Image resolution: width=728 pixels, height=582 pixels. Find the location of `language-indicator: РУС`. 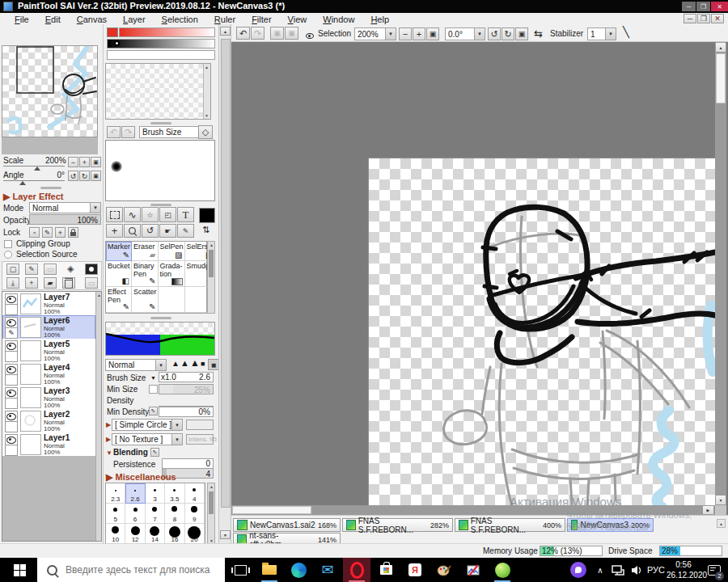

language-indicator: РУС is located at coordinates (656, 570).